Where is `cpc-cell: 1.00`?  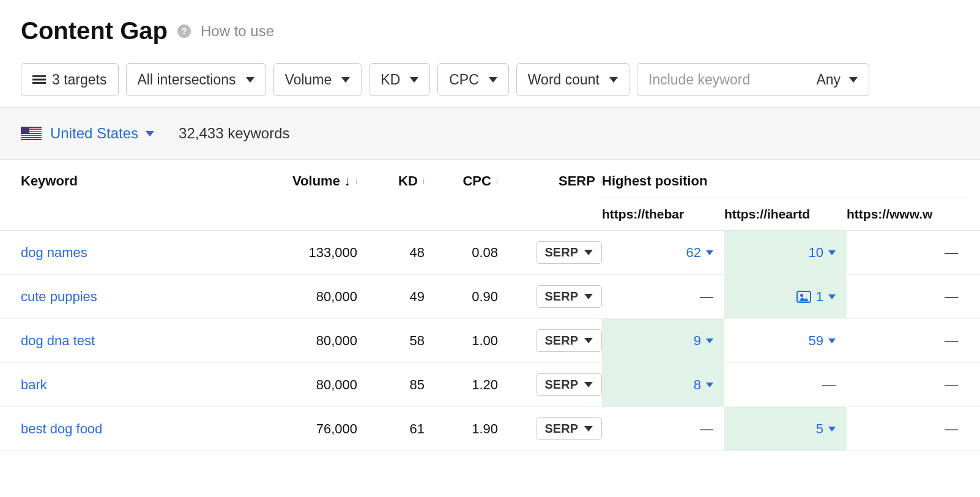
cpc-cell: 1.00 is located at coordinates (461, 341).